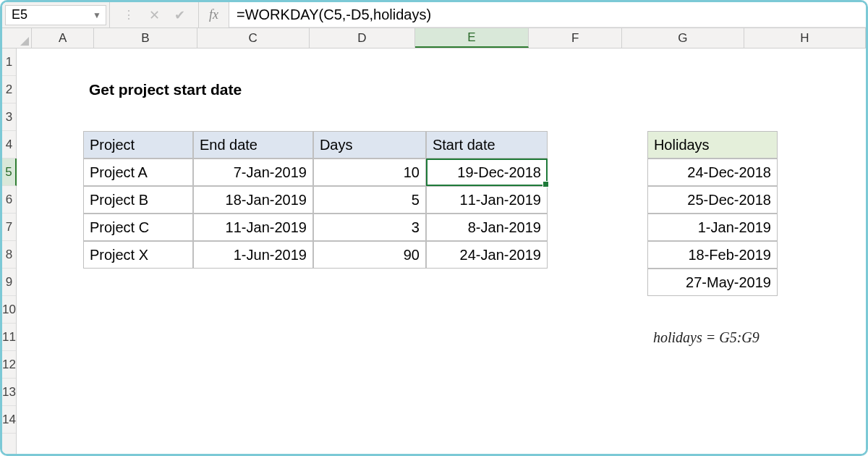  Describe the element at coordinates (253, 38) in the screenshot. I see `col-header-C: C` at that location.